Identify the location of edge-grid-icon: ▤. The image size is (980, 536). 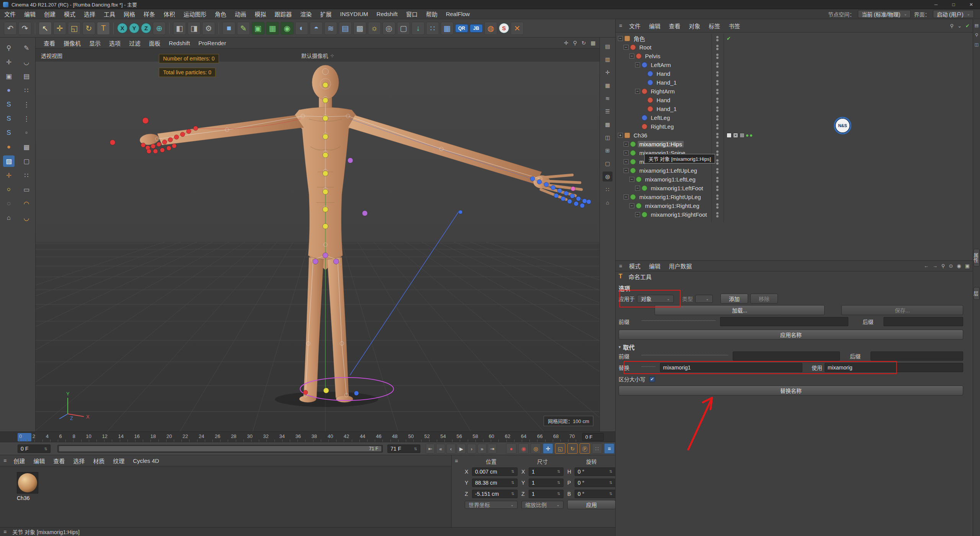
(977, 25).